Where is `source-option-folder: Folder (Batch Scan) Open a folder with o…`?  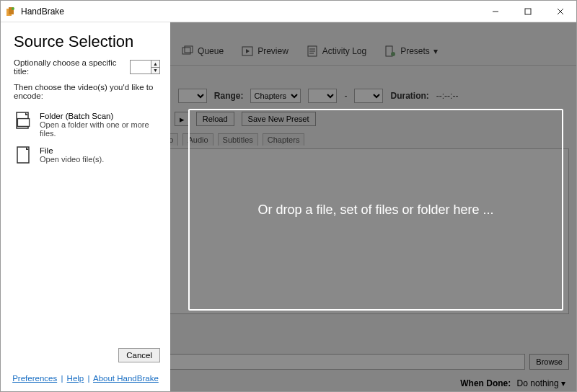
source-option-folder: Folder (Batch Scan) Open a folder with o… is located at coordinates (87, 125).